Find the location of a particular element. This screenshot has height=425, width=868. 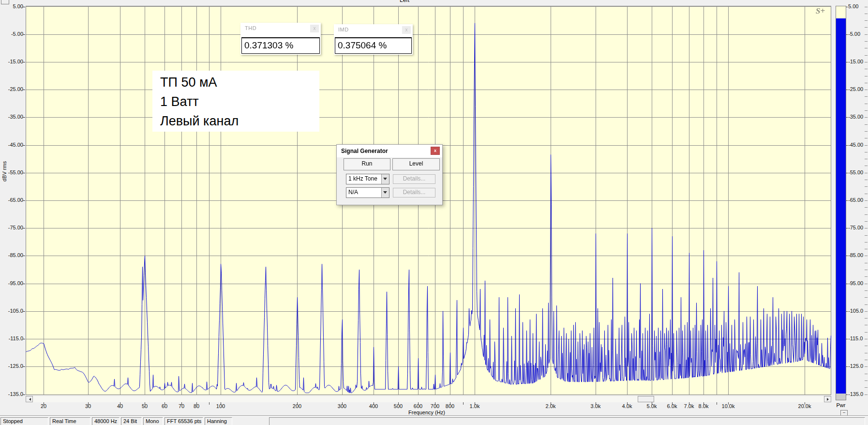

right-axis-label: -65.00 is located at coordinates (855, 200).